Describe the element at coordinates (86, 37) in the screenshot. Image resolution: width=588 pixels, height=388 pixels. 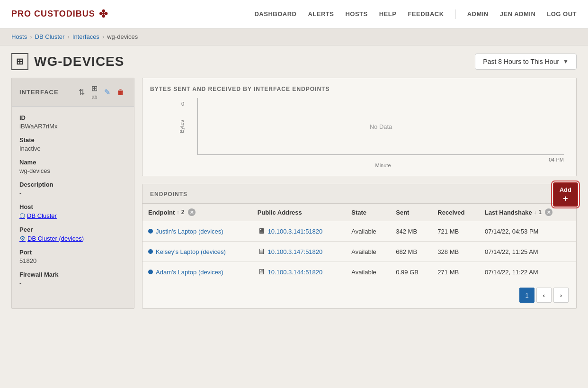
I see `breadcrumb-interfaces: Interfaces` at that location.